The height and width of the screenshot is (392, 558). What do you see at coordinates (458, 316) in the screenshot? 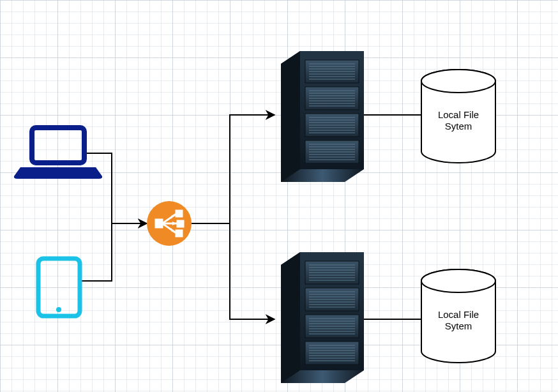
I see `database-bottom` at bounding box center [458, 316].